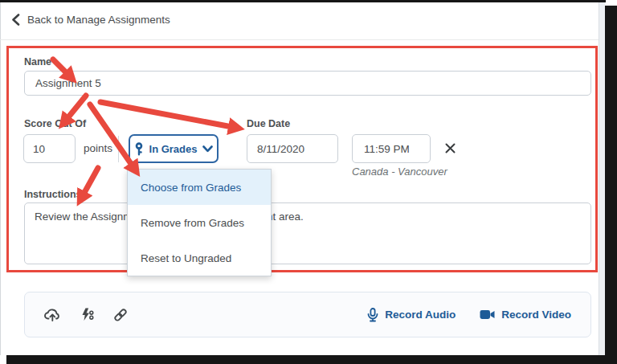 Image resolution: width=617 pixels, height=364 pixels. Describe the element at coordinates (119, 149) in the screenshot. I see `vertical-divider` at that location.